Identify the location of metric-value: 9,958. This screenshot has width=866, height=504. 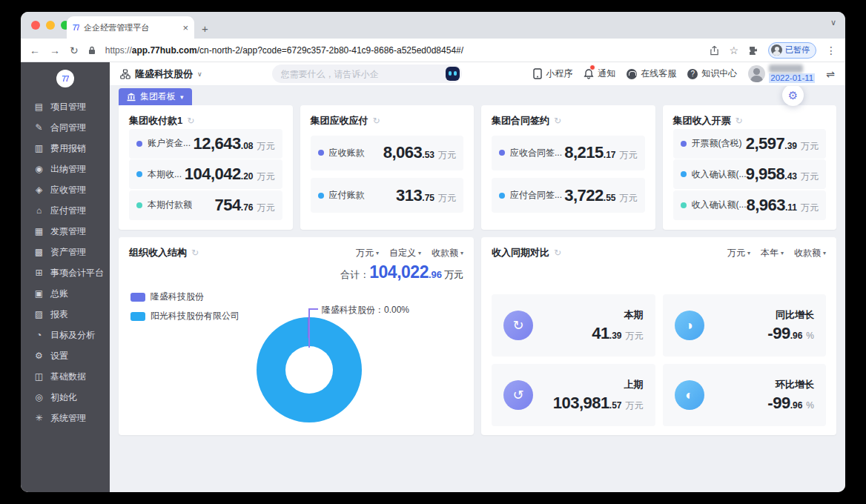
(765, 174).